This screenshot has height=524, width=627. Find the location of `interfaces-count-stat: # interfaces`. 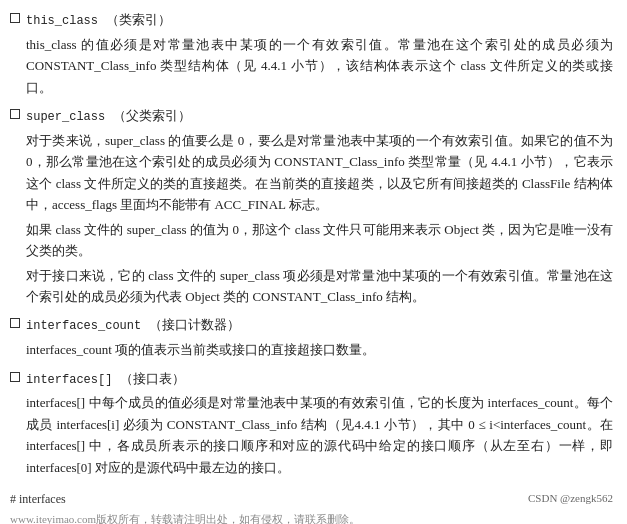

interfaces-count-stat: # interfaces is located at coordinates (38, 500).